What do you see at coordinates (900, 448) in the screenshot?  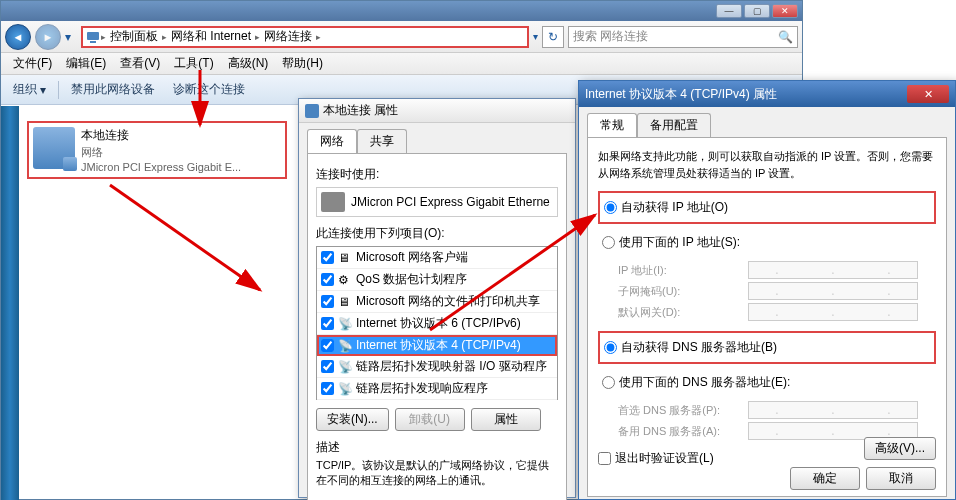 I see `advanced-button: 高级(V)...` at bounding box center [900, 448].